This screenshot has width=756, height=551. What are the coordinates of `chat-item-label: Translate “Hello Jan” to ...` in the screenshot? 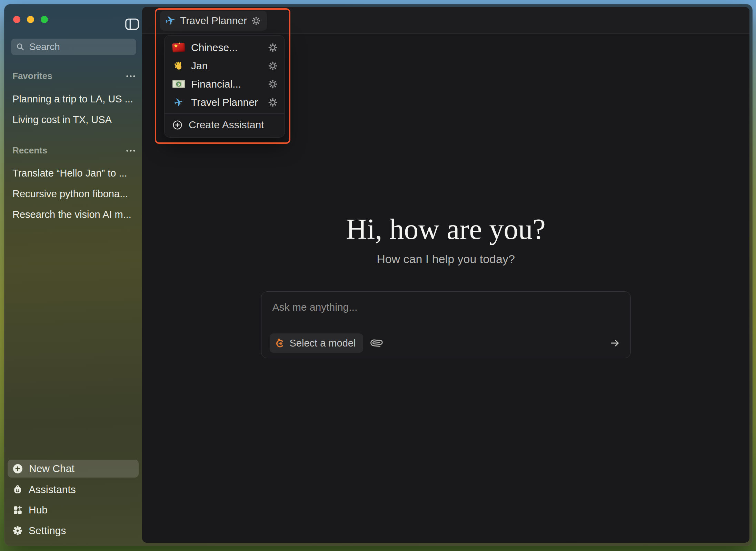 It's located at (70, 173).